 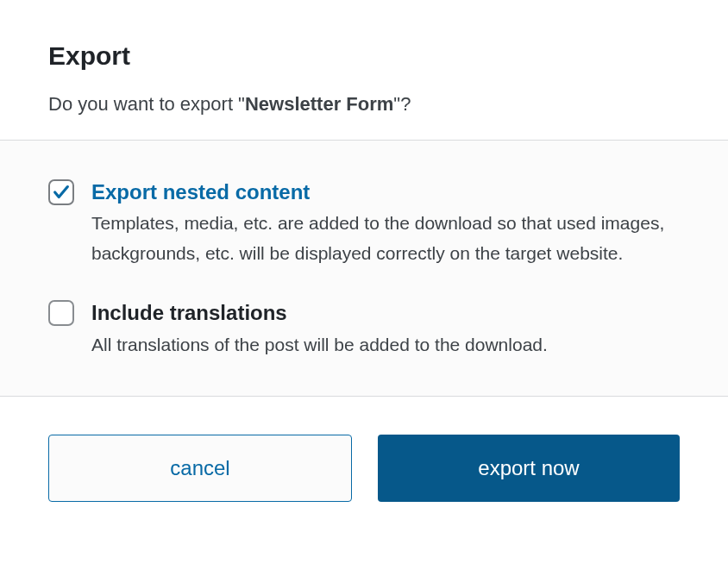 I want to click on option-nested-body: Export nested content Templates, media, …, so click(x=386, y=223).